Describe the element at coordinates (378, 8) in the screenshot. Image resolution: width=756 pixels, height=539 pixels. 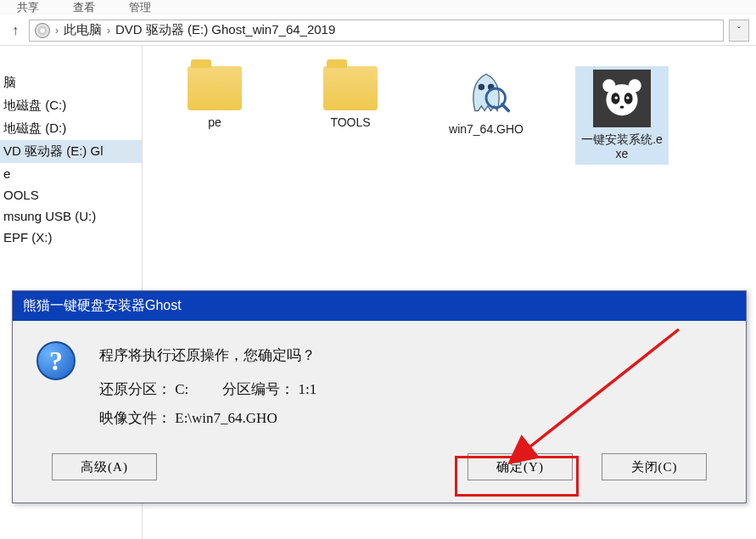
I see `top-toolbar: 共享 查看 管理` at that location.